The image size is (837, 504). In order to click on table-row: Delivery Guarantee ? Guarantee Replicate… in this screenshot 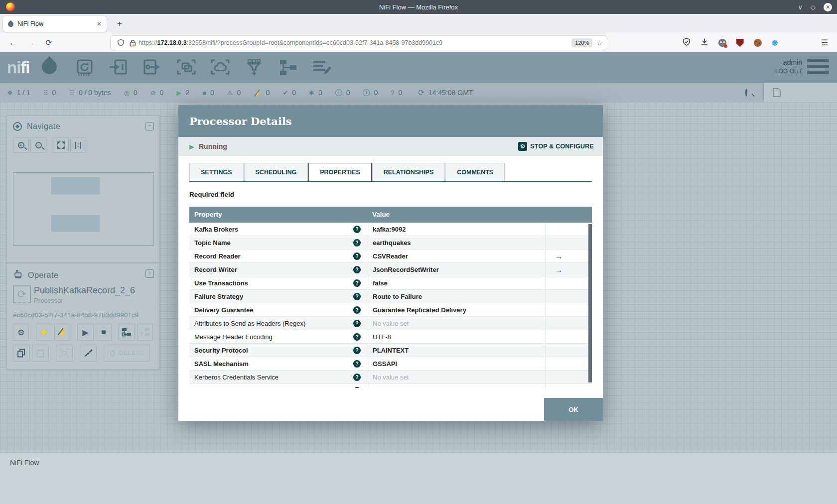, I will do `click(391, 310)`.